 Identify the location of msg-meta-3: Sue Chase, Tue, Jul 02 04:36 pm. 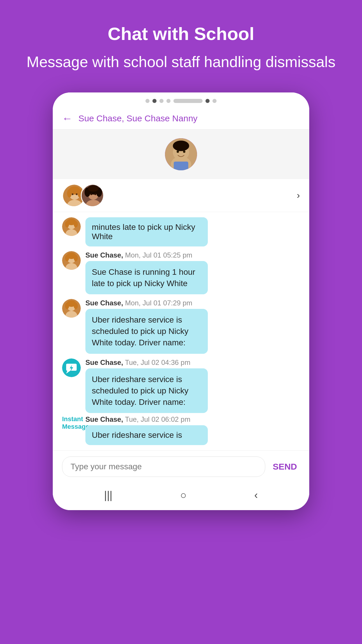
(193, 363).